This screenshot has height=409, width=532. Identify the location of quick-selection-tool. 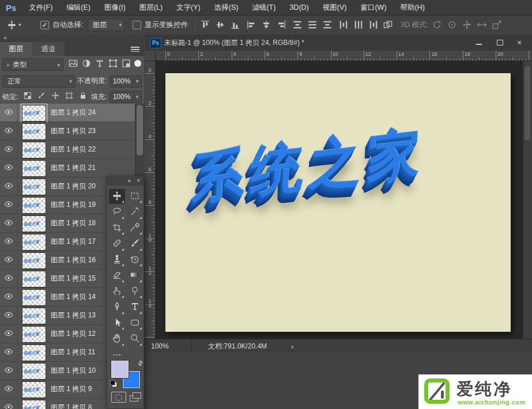
(135, 213).